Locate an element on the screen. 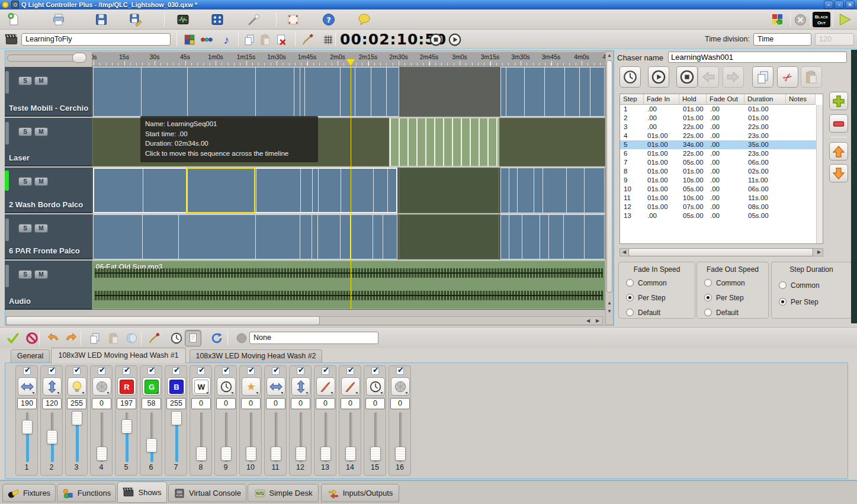 The height and width of the screenshot is (504, 857). tilt-icon: ▼ is located at coordinates (301, 386).